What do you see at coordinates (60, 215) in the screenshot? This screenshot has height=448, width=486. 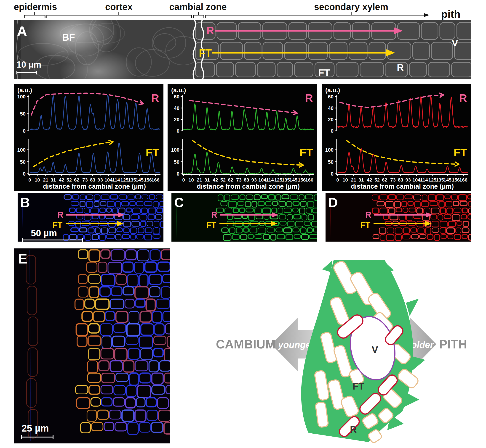 I see `panel-b-r-label: R` at bounding box center [60, 215].